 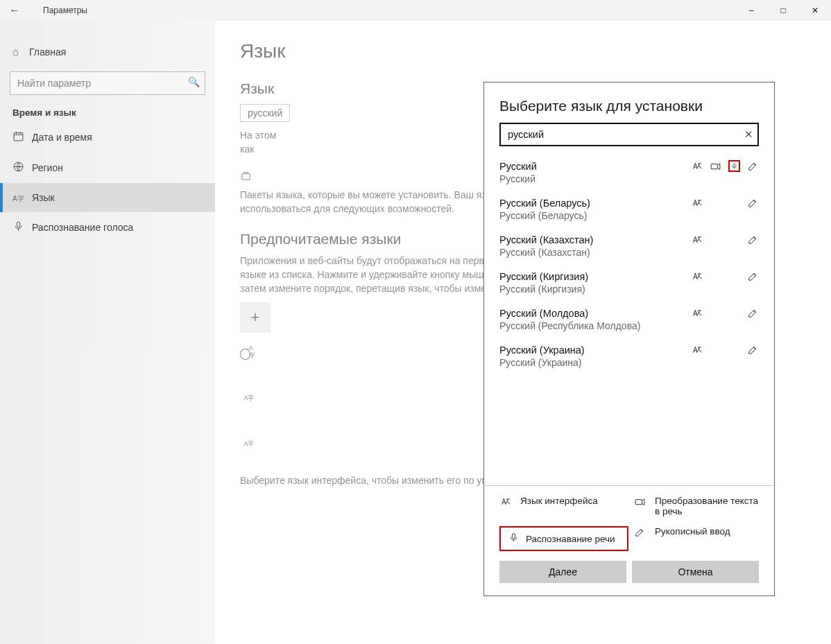 What do you see at coordinates (255, 317) in the screenshot?
I see `add-language-button: +` at bounding box center [255, 317].